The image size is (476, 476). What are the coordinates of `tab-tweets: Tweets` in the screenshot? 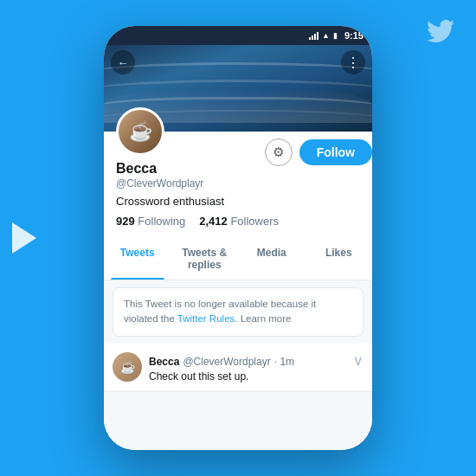 It's located at (138, 259).